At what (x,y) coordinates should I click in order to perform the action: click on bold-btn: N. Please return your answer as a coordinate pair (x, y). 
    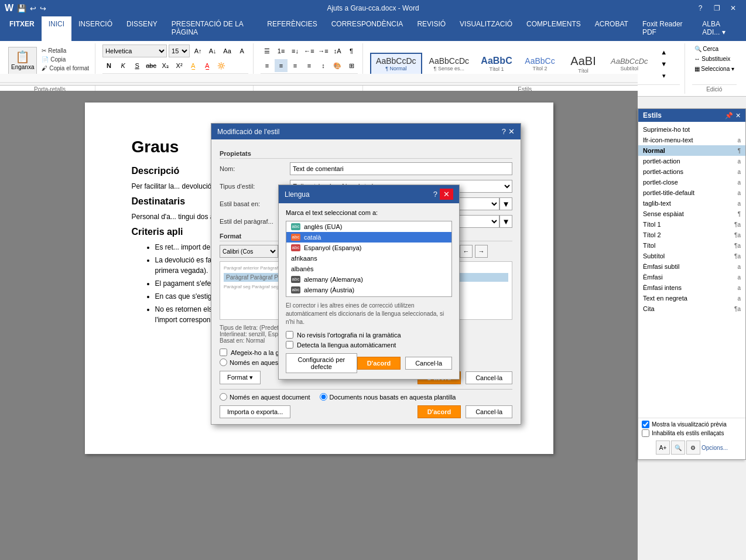
    Looking at the image, I should click on (109, 66).